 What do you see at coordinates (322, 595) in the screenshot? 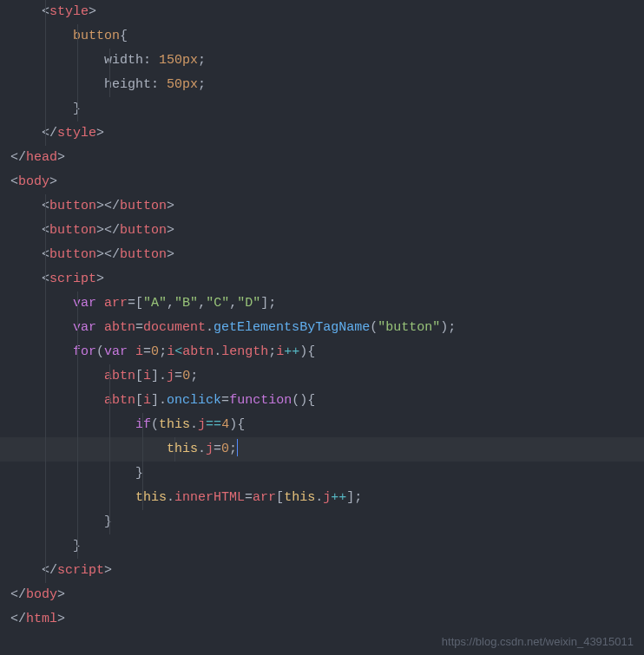
I see `code-line: </body>` at bounding box center [322, 595].